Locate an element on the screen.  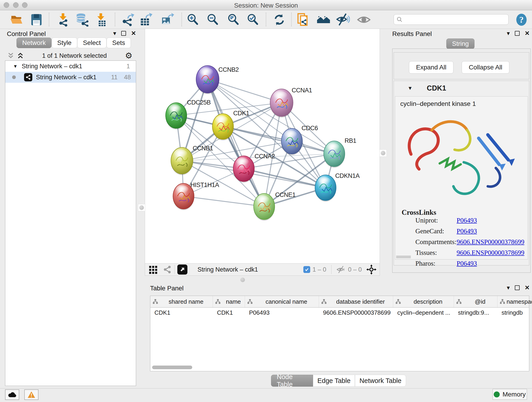
network-node-hist1h1a: HIST1H1A is located at coordinates (196, 196).